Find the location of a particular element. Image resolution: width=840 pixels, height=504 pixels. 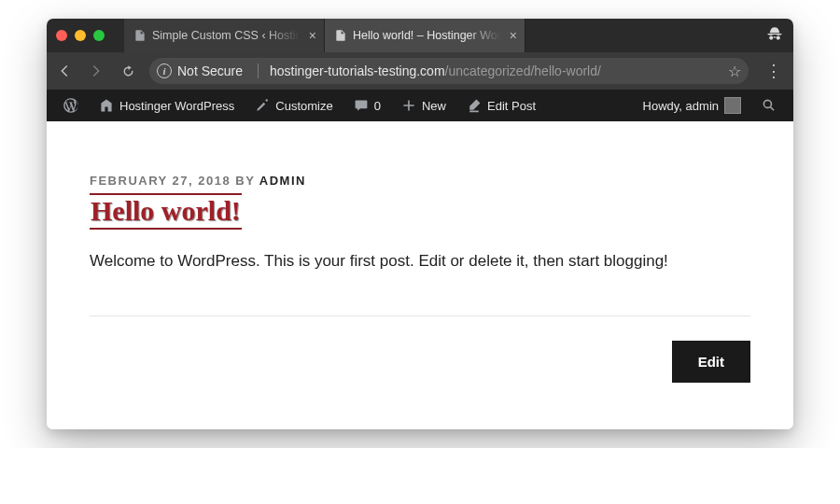

post-author-link: ADMIN is located at coordinates (283, 181).